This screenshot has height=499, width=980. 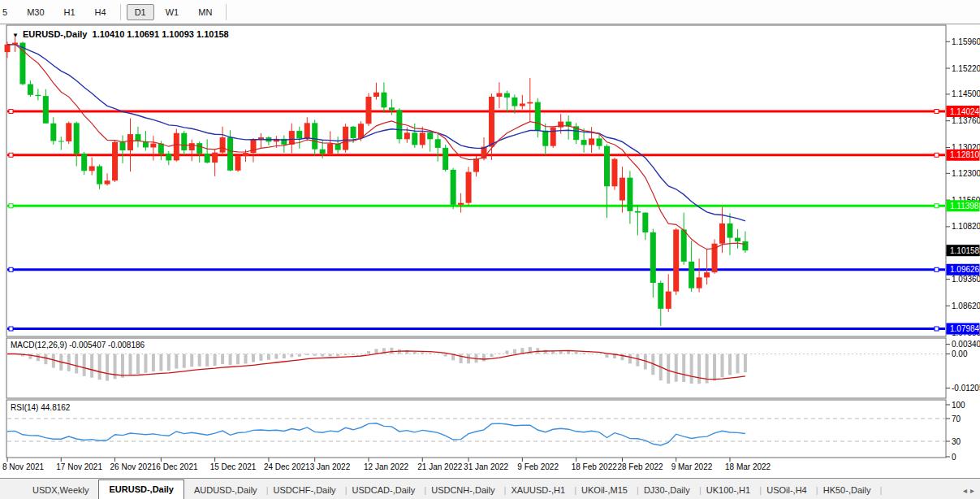 What do you see at coordinates (965, 250) in the screenshot?
I see `current-price-label: 1.10158` at bounding box center [965, 250].